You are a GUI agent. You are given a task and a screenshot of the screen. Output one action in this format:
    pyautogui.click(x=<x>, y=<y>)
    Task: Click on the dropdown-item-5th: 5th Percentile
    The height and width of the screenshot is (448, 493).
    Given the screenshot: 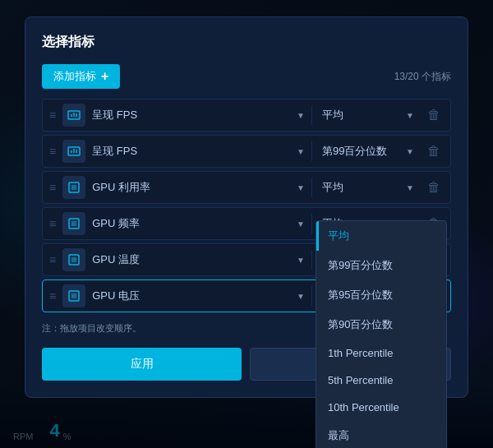 What is the action you would take?
    pyautogui.click(x=381, y=380)
    